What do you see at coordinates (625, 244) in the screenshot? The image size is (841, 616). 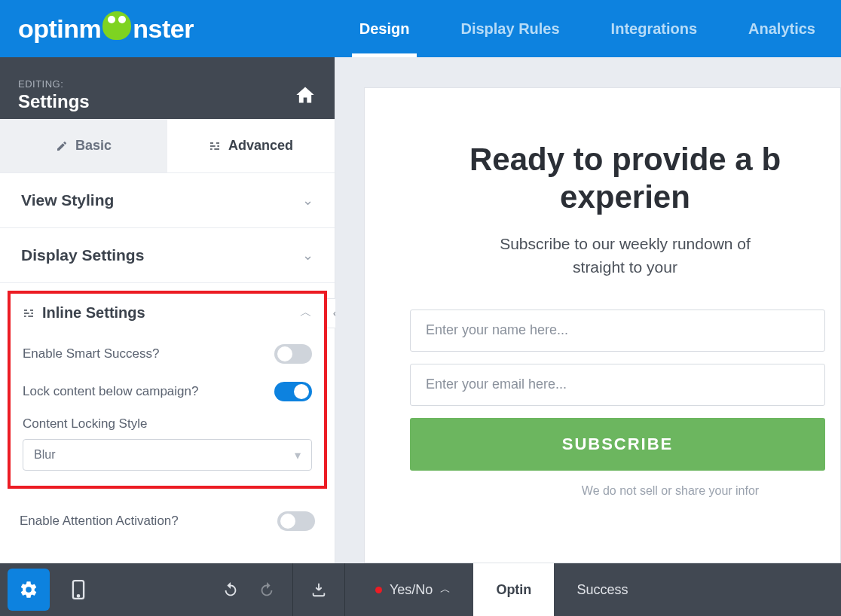 I see `preview-sub-line1: Subscribe to our weekly rundown of` at bounding box center [625, 244].